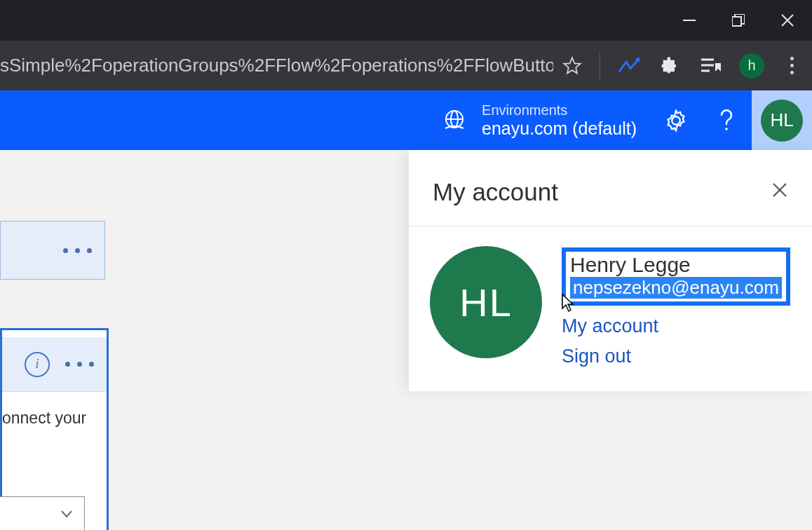  What do you see at coordinates (676, 287) in the screenshot?
I see `user-email: nepsezekno@enayu.com` at bounding box center [676, 287].